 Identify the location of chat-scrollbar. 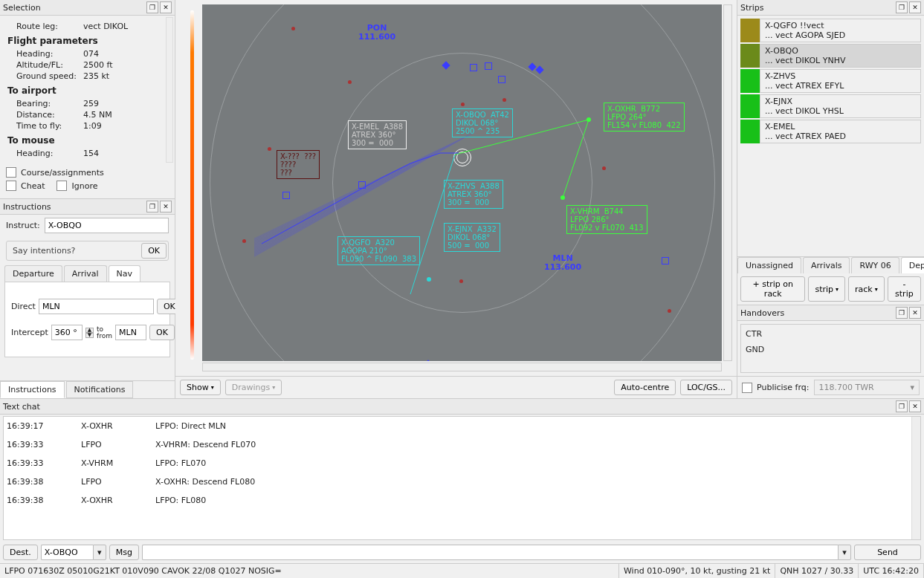
(916, 478).